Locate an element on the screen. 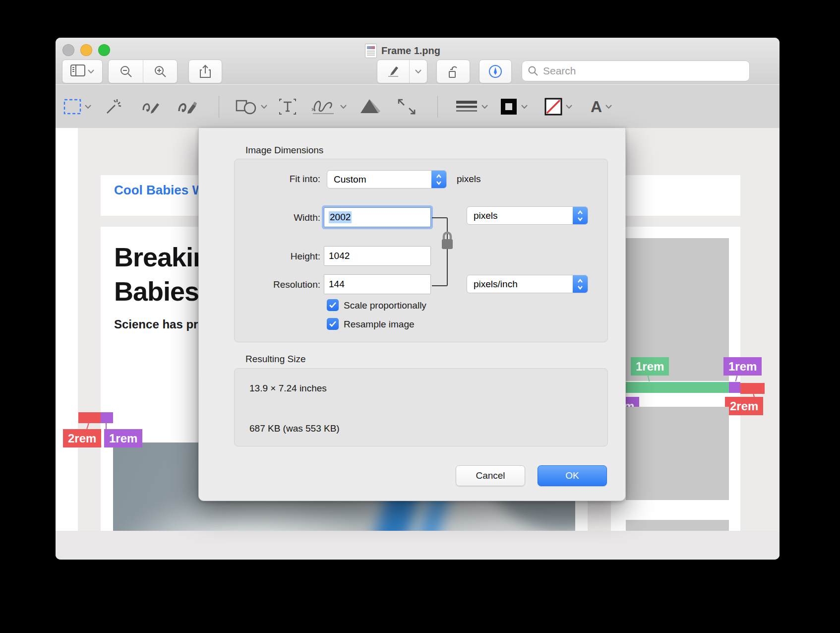 The width and height of the screenshot is (840, 633). width-label: Width: is located at coordinates (281, 218).